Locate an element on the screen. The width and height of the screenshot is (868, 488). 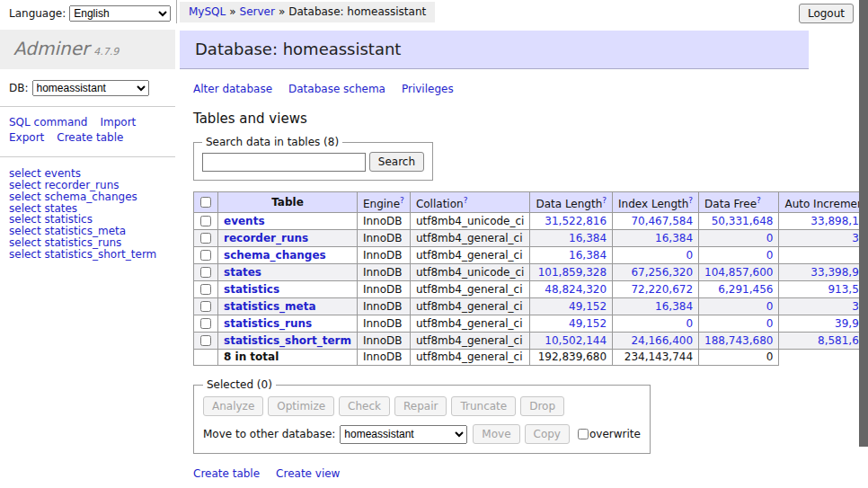
page-title: Database: homeassistant is located at coordinates (494, 50).